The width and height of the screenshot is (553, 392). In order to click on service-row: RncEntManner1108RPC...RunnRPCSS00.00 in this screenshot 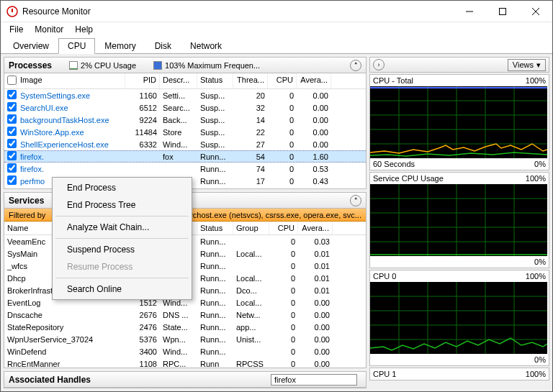, I will do `click(185, 363)`.